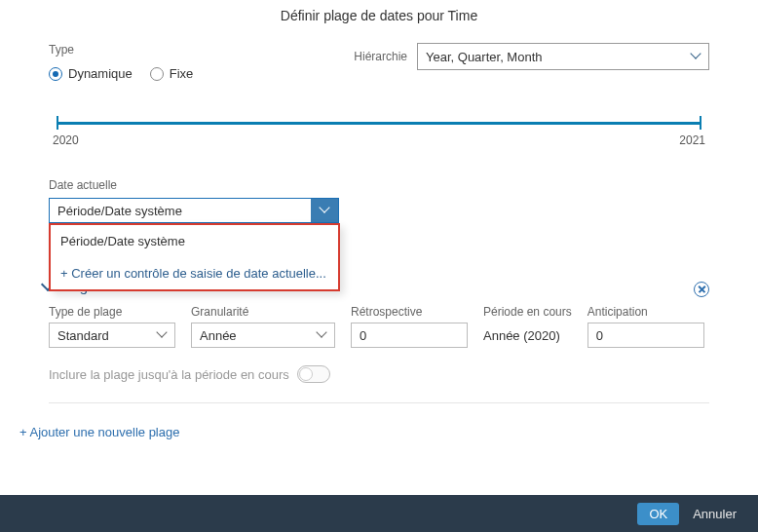  Describe the element at coordinates (66, 140) in the screenshot. I see `timeline-start-label: 2020` at that location.